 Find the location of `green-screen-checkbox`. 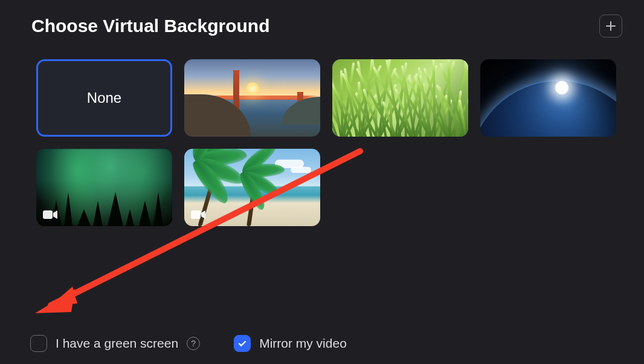

green-screen-checkbox is located at coordinates (39, 343).